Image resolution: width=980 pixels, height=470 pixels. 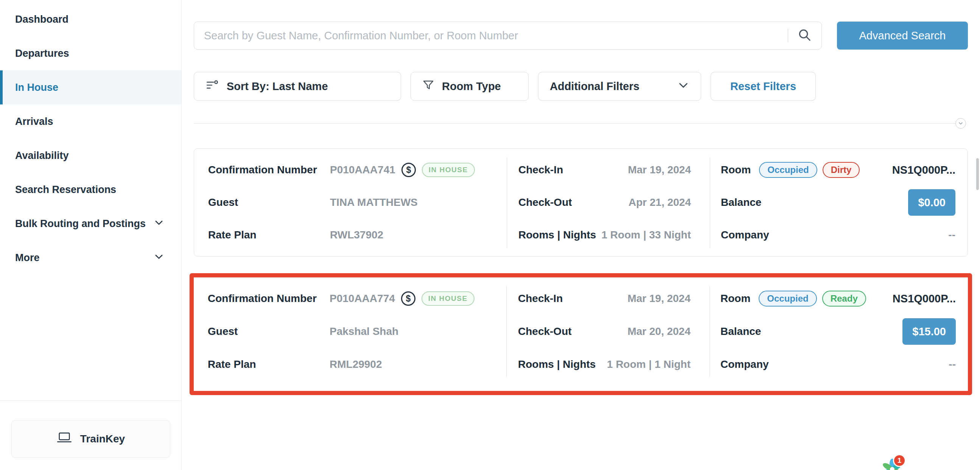 What do you see at coordinates (609, 202) in the screenshot?
I see `dates-column: Check-In Mar 19, 2024 Check-Out Apr 21, …` at bounding box center [609, 202].